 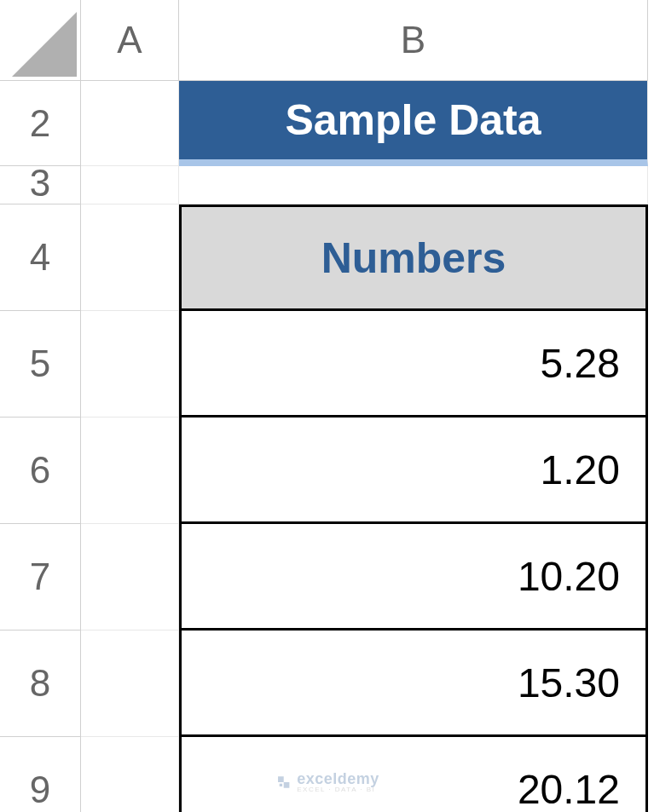 I want to click on data-cell-b8: 15.30, so click(x=414, y=683).